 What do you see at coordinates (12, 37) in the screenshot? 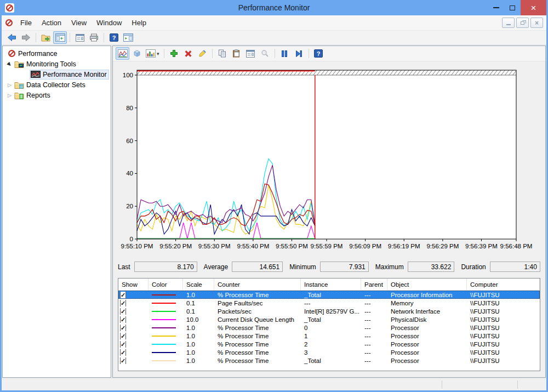
I see `back-button` at bounding box center [12, 37].